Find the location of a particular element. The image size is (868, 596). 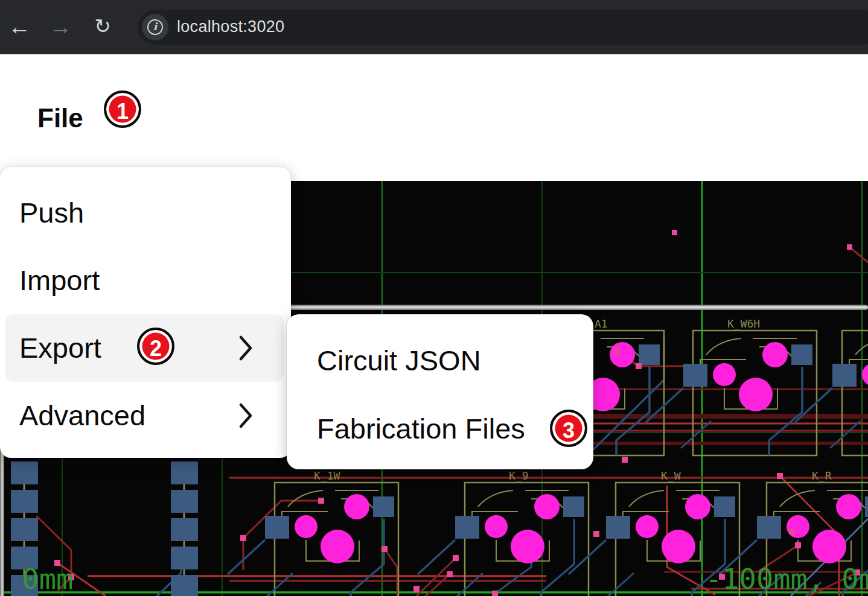

reload-icon: ↻ is located at coordinates (103, 27).